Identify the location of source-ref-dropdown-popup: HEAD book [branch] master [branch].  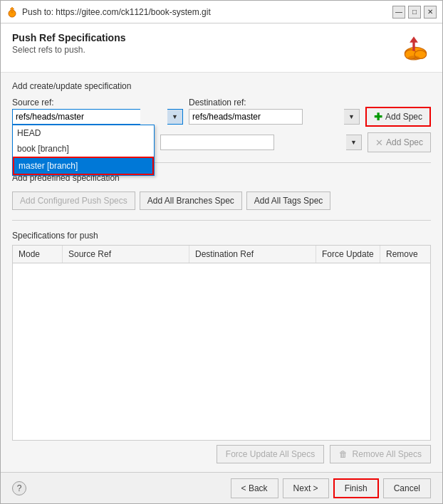
(83, 150).